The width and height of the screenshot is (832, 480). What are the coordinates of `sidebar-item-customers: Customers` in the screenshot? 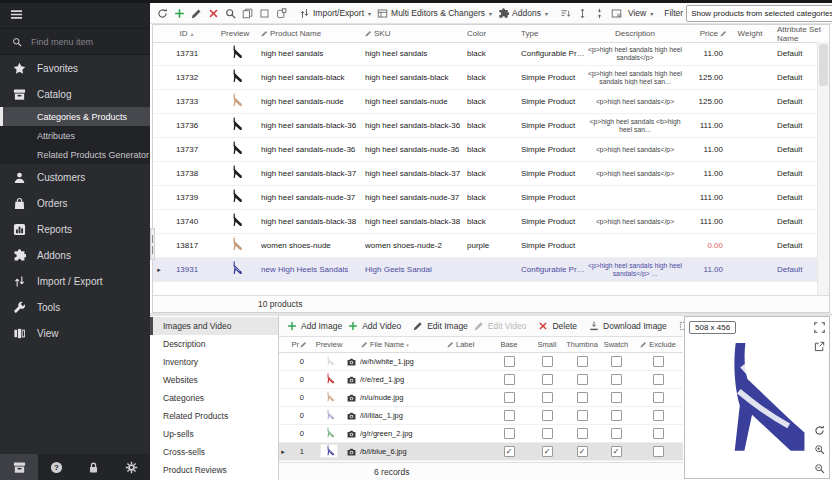 It's located at (75, 177).